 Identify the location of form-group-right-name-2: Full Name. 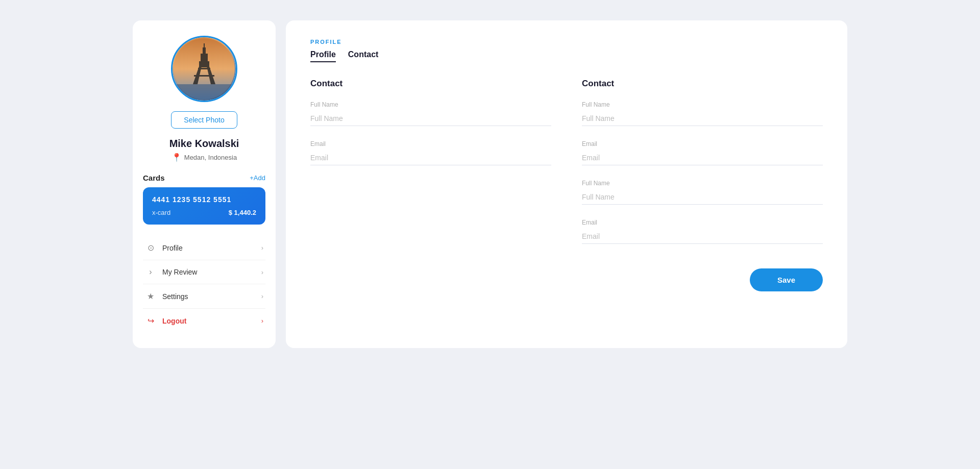
(702, 192).